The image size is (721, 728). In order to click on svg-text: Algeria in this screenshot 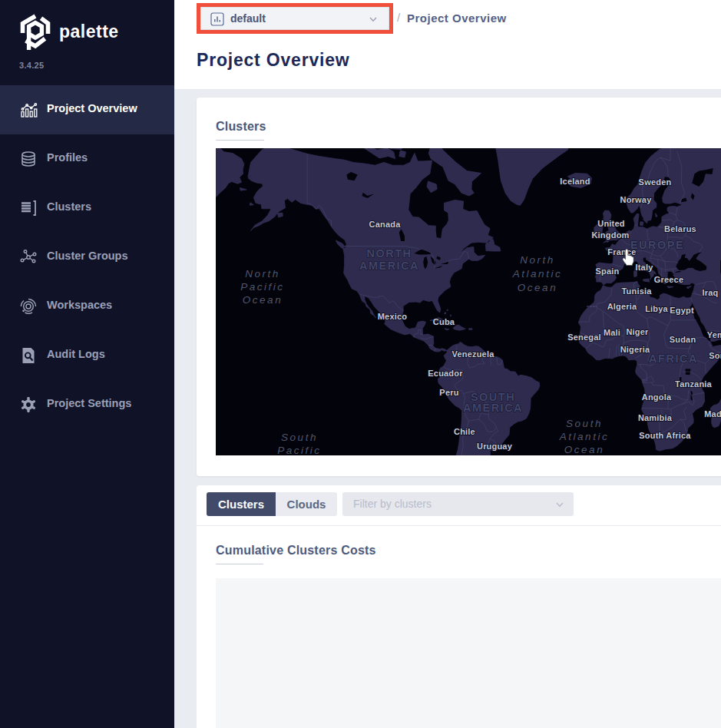, I will do `click(622, 306)`.